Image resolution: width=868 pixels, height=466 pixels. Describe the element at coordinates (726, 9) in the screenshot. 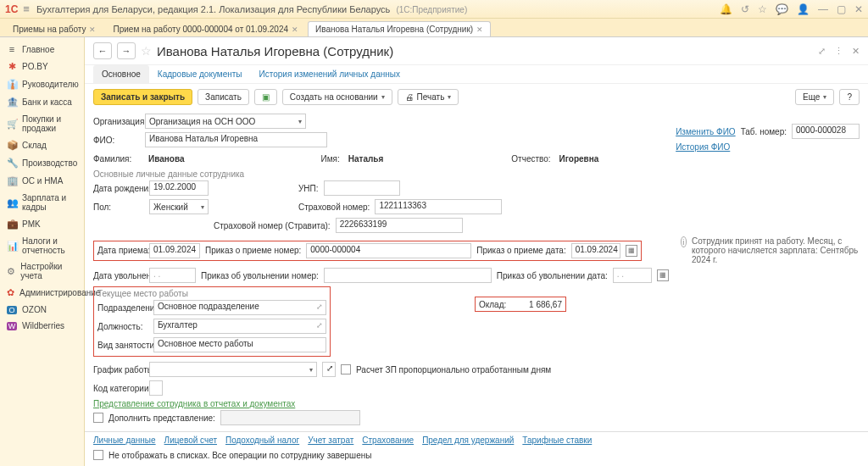

I see `bell-icon: 🔔` at that location.